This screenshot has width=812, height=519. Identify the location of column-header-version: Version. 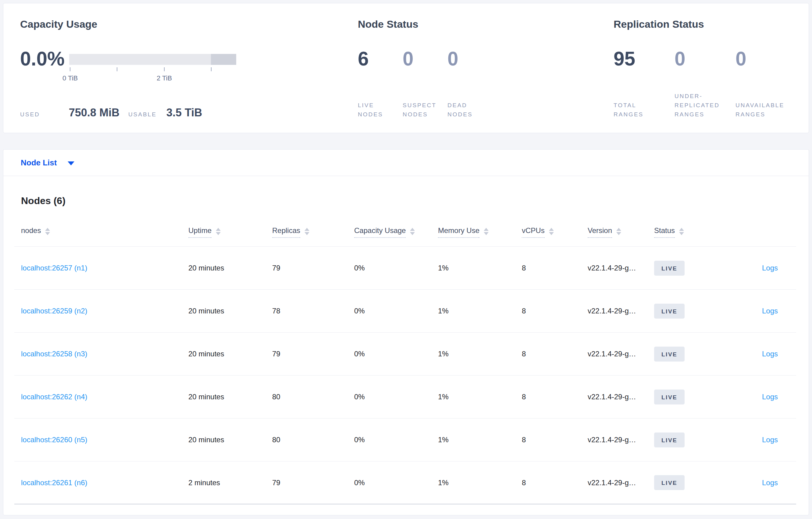
(621, 232).